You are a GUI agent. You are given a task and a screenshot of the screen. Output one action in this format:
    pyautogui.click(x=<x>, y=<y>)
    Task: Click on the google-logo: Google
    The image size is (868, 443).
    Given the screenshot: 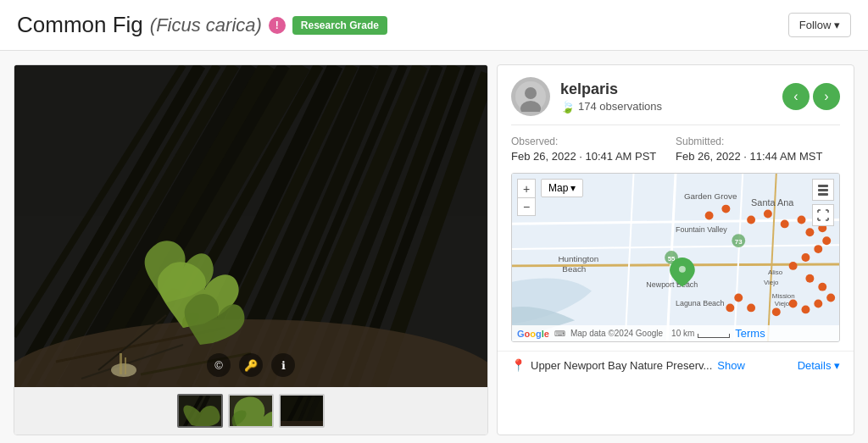 What is the action you would take?
    pyautogui.click(x=533, y=334)
    